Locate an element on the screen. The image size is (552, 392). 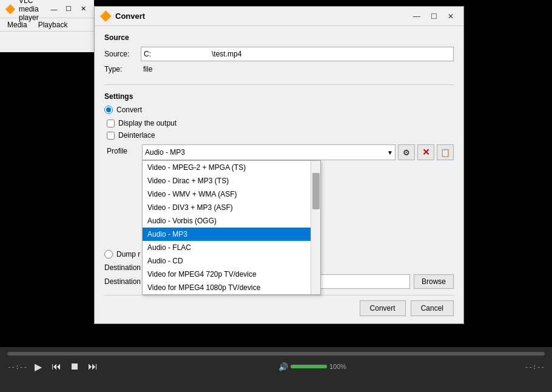
source-label: Source: is located at coordinates (123, 54).